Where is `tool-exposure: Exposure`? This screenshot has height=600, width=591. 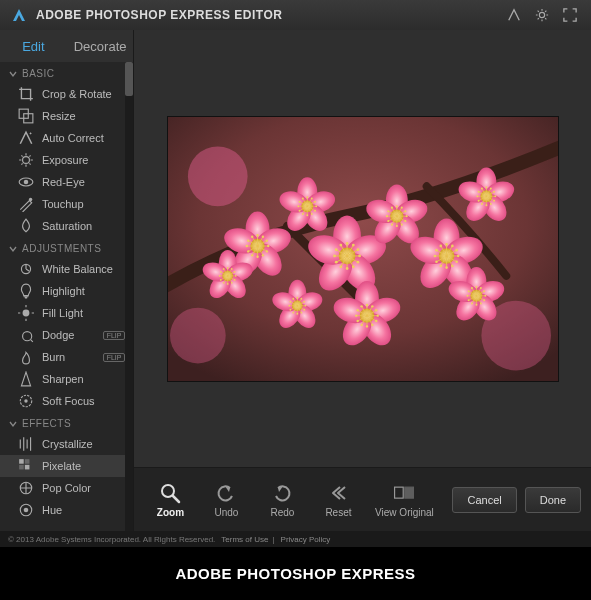
tool-exposure: Exposure is located at coordinates (66, 160).